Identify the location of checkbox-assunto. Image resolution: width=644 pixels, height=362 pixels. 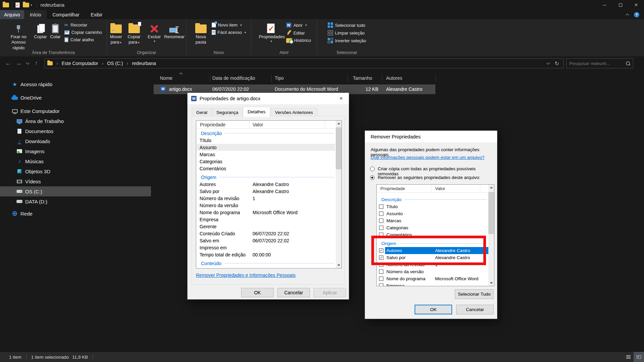
(381, 214).